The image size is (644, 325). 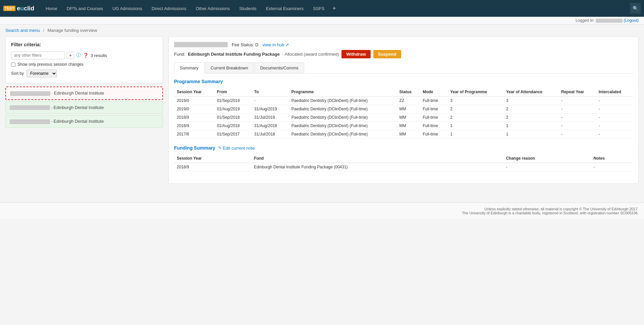 What do you see at coordinates (19, 9) in the screenshot?
I see `logo: TEST euclid` at bounding box center [19, 9].